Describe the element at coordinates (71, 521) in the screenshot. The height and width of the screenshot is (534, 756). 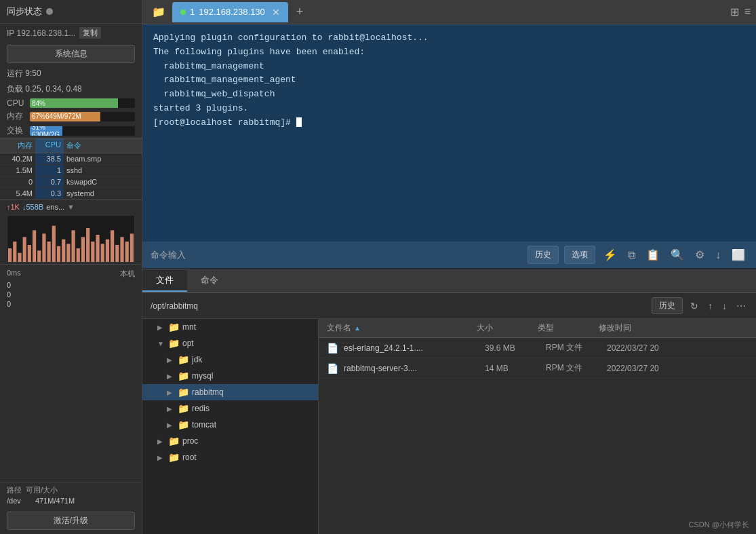
I see `upgrade-button: 激活/升级` at that location.